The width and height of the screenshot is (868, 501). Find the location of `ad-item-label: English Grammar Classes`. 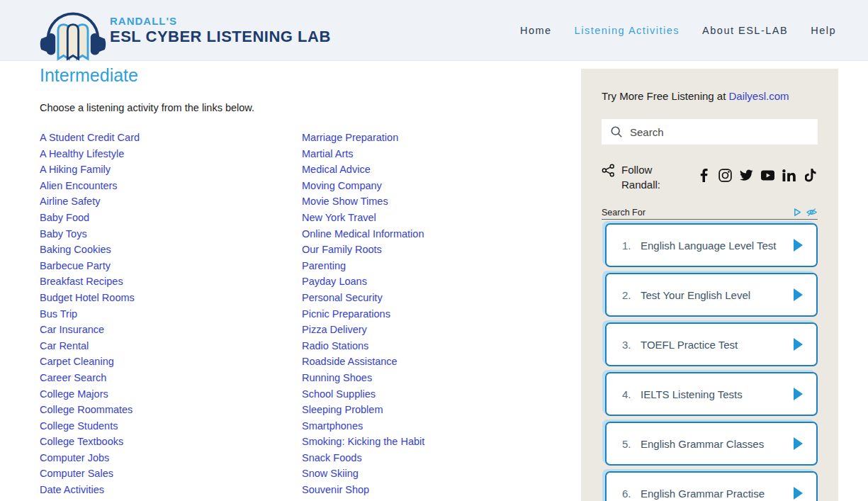

ad-item-label: English Grammar Classes is located at coordinates (702, 444).